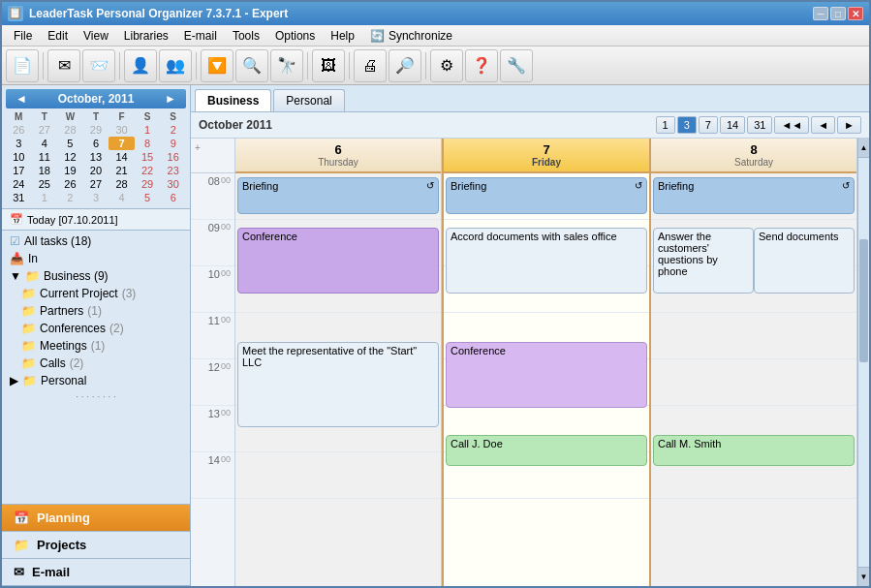 This screenshot has width=871, height=588. I want to click on nav-back-far: ◄◄, so click(792, 125).